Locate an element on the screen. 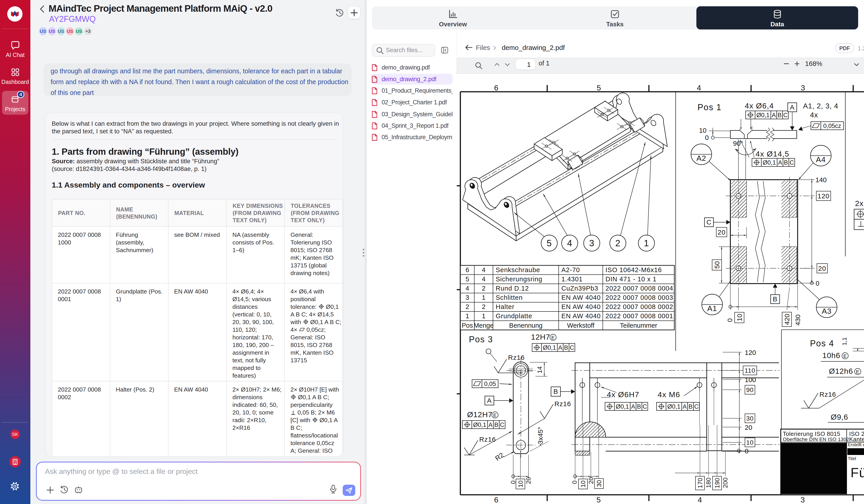  svg-text: 1,1 is located at coordinates (844, 341).